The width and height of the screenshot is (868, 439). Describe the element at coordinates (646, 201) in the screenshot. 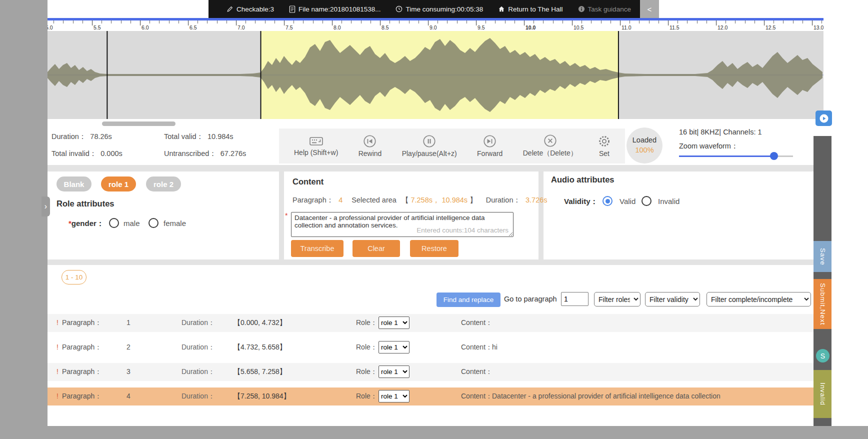

I see `validity-invalid-radio` at that location.